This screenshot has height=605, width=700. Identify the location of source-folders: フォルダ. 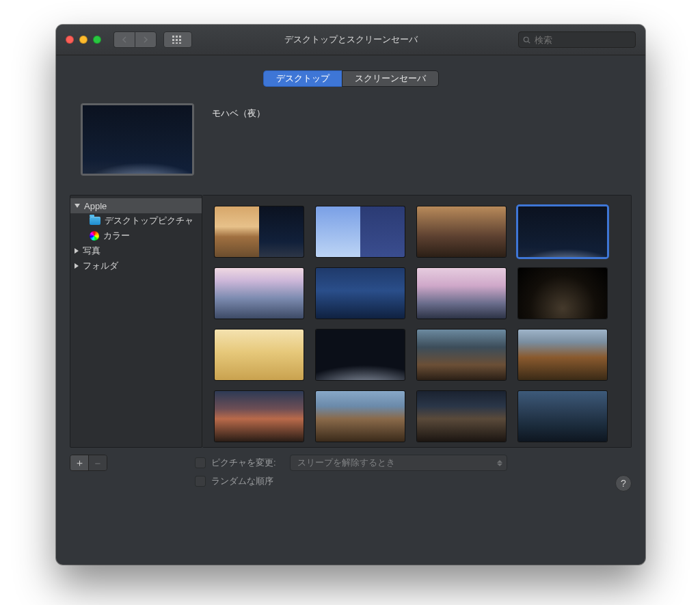
(136, 266).